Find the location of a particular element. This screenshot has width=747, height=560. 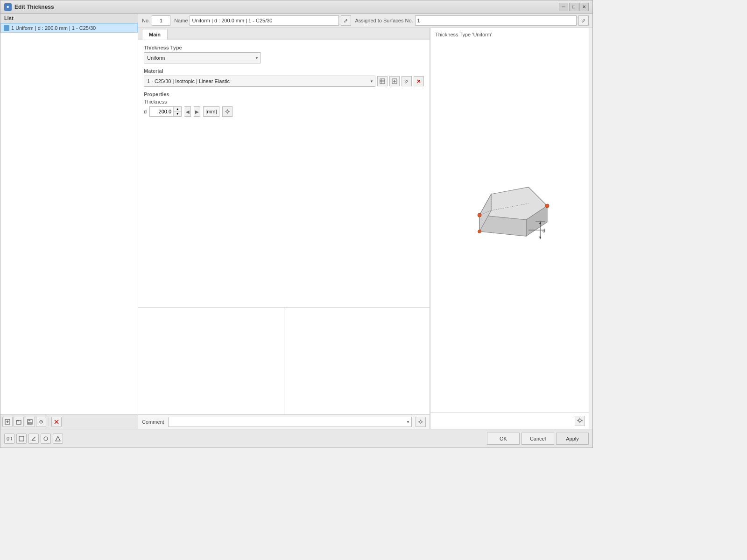

preview-content: d is located at coordinates (510, 227).